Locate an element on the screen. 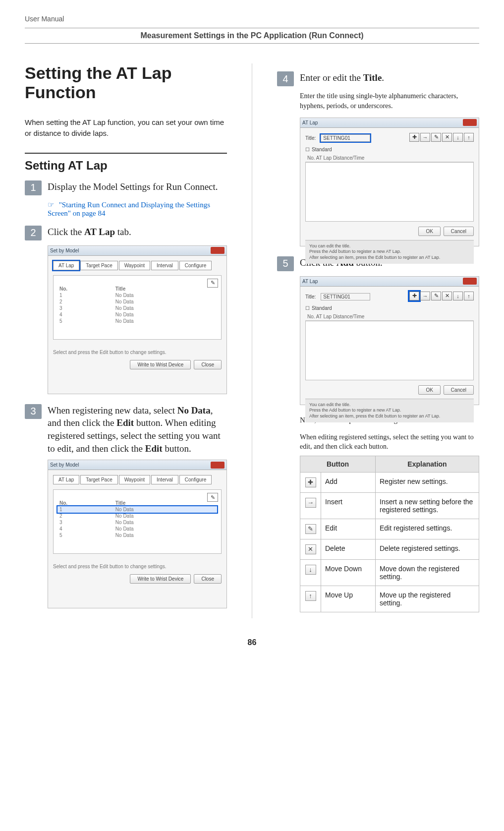 This screenshot has height=831, width=504. step-3-text: When registering new data, select No Dat… is located at coordinates (137, 429).